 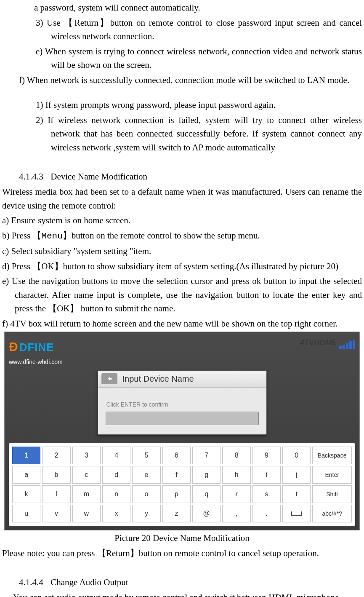 I want to click on key-d: d, so click(x=116, y=475).